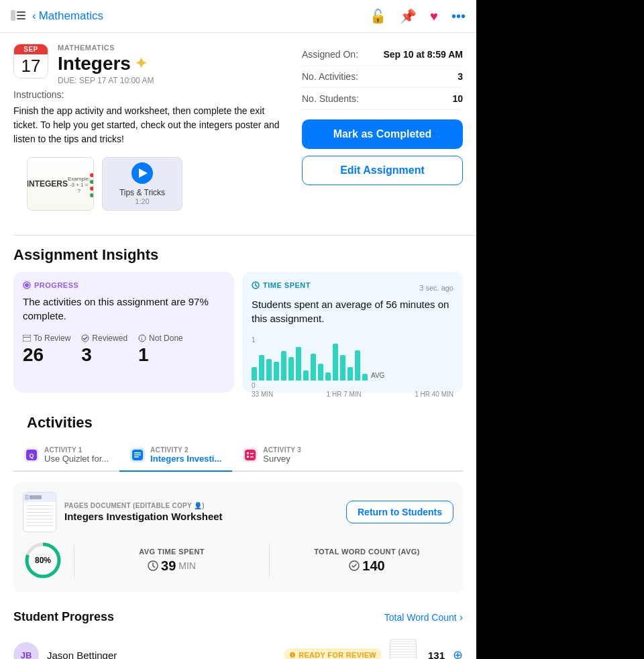 The image size is (644, 659). I want to click on doc-thumbnail, so click(40, 512).